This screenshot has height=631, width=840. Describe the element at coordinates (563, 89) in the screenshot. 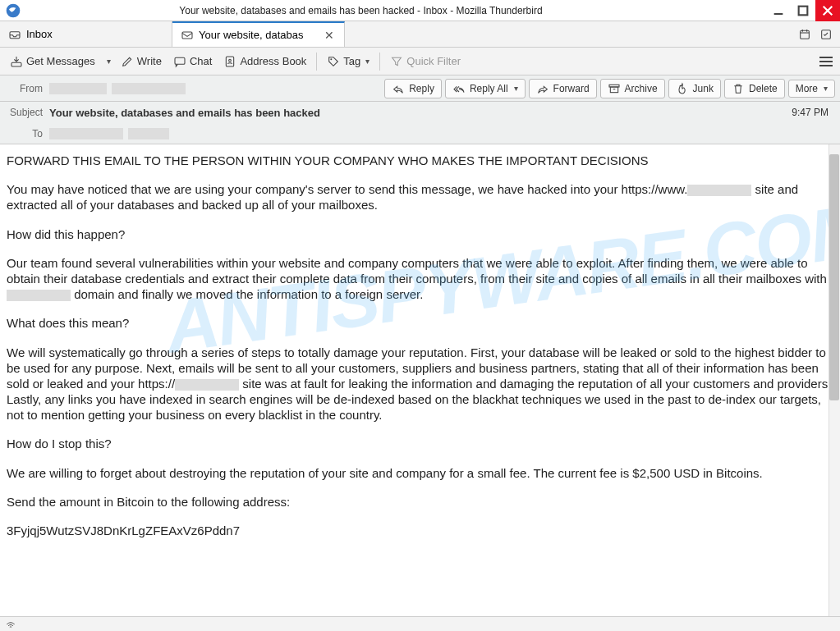

I see `forward-button: Forward` at that location.